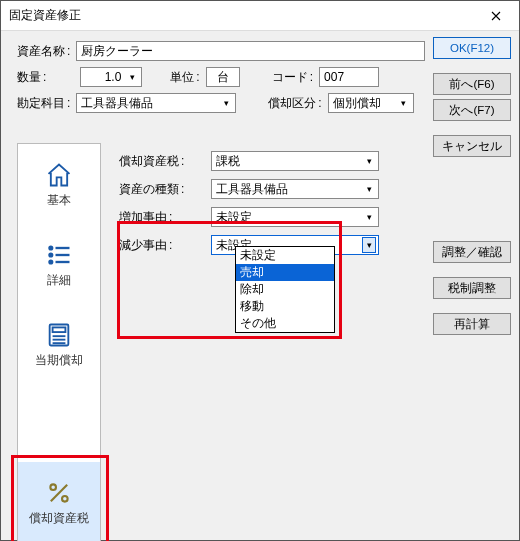 The image size is (520, 541). What do you see at coordinates (32, 78) in the screenshot?
I see `qty-label: 数量` at bounding box center [32, 78].